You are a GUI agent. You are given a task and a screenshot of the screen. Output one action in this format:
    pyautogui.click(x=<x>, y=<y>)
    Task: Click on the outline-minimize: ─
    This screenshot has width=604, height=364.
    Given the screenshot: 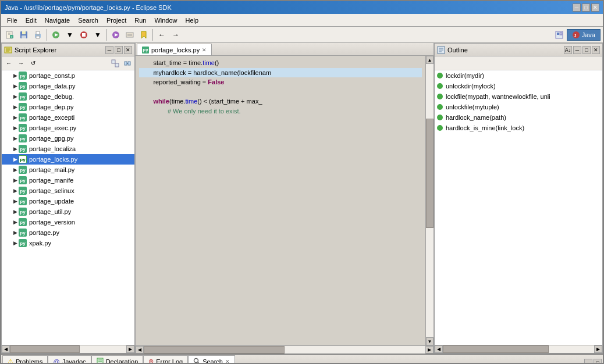 What is the action you would take?
    pyautogui.click(x=577, y=50)
    